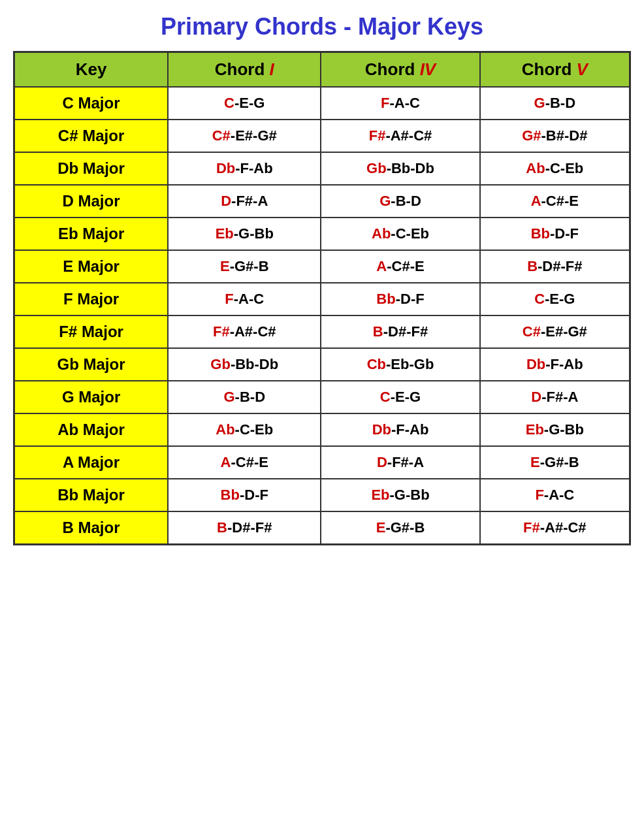 Image resolution: width=644 pixels, height=840 pixels. I want to click on cell-chord4: F-A-C, so click(400, 103).